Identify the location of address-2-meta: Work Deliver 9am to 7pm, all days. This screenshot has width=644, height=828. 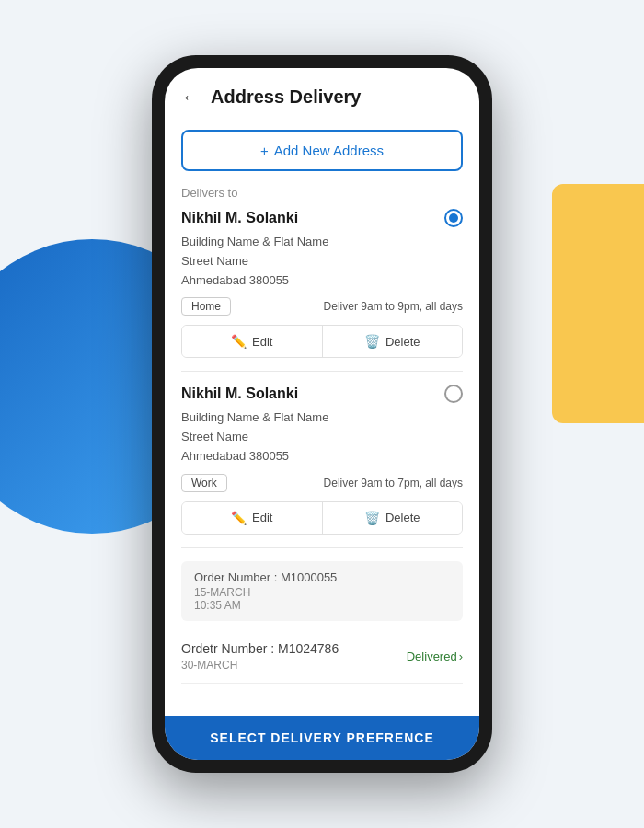
(322, 483).